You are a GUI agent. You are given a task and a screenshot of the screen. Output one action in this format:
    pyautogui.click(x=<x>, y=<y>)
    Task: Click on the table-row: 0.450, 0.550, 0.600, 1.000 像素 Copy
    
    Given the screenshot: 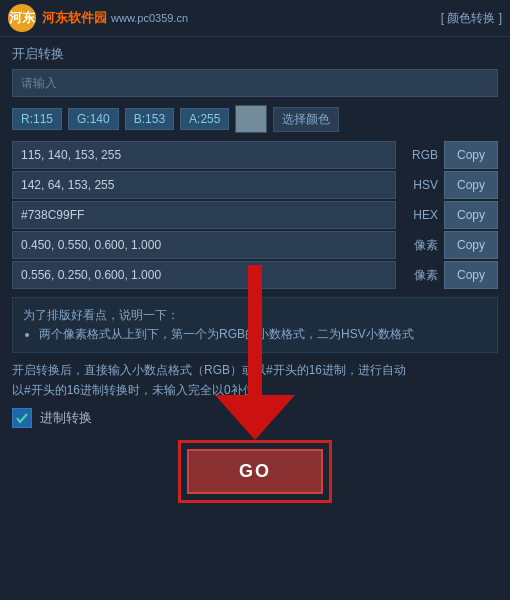 What is the action you would take?
    pyautogui.click(x=255, y=245)
    